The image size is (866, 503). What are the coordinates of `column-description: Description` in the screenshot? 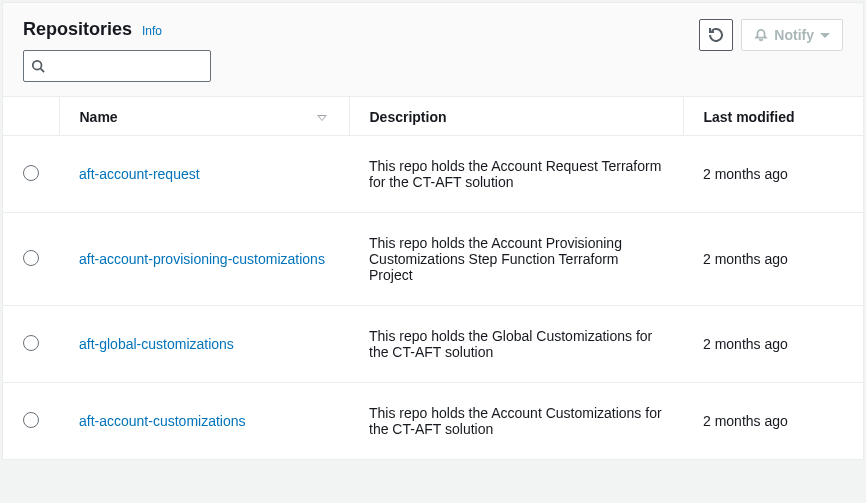 It's located at (516, 116).